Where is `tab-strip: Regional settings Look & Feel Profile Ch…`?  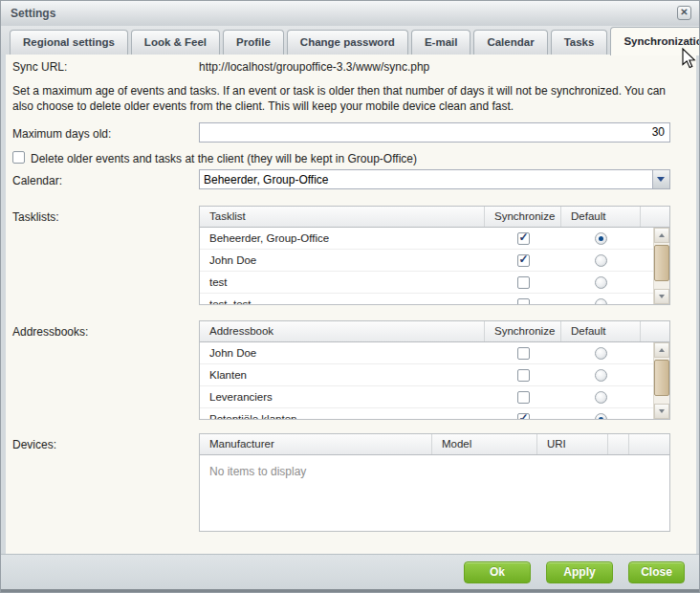 tab-strip: Regional settings Look & Feel Profile Ch… is located at coordinates (350, 40).